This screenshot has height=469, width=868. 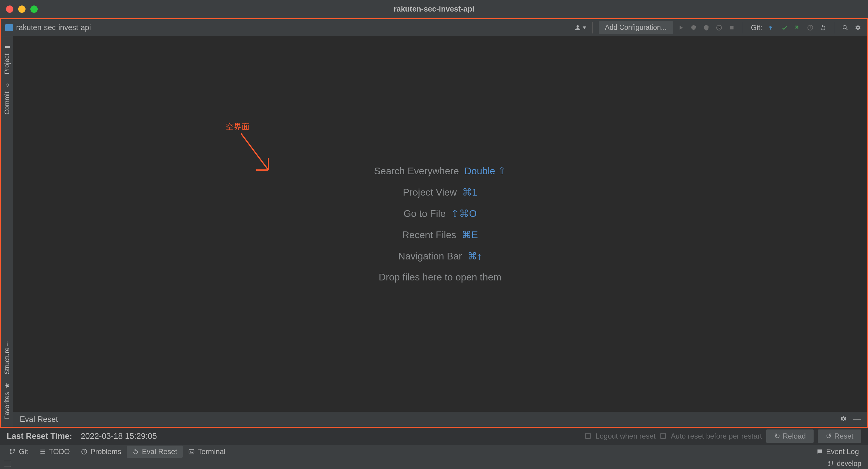 I want to click on reload-button: ↻Reload, so click(x=790, y=436).